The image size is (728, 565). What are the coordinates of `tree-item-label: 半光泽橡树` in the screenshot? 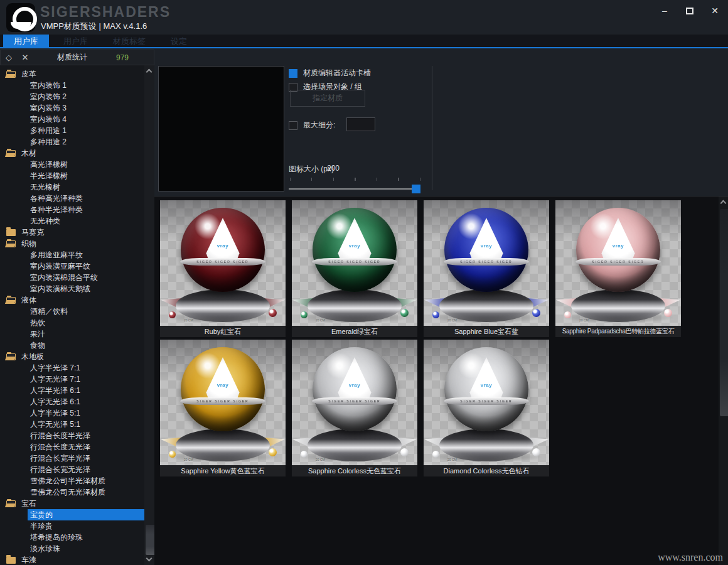 It's located at (49, 176).